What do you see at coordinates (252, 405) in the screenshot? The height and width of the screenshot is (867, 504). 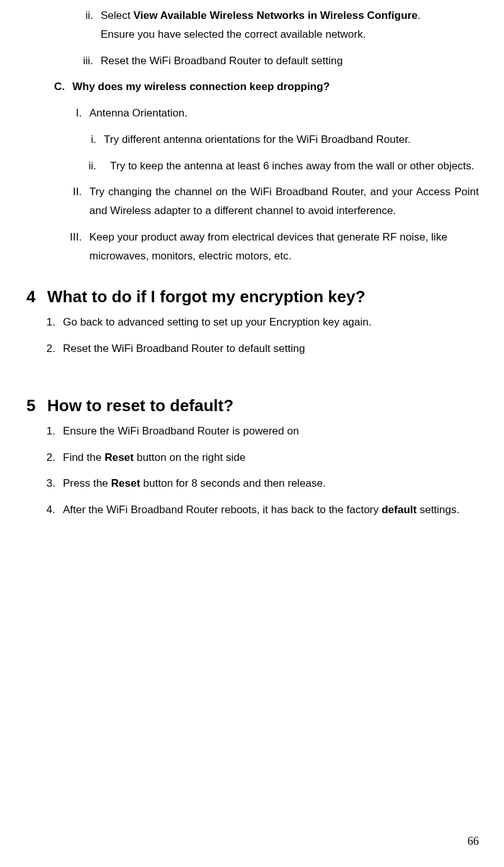 I see `heading-5: 5 How to reset to default?` at bounding box center [252, 405].